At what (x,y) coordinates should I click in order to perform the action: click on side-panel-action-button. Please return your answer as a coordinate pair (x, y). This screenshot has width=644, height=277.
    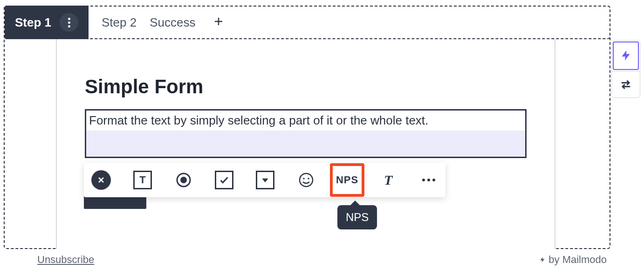
    Looking at the image, I should click on (626, 56).